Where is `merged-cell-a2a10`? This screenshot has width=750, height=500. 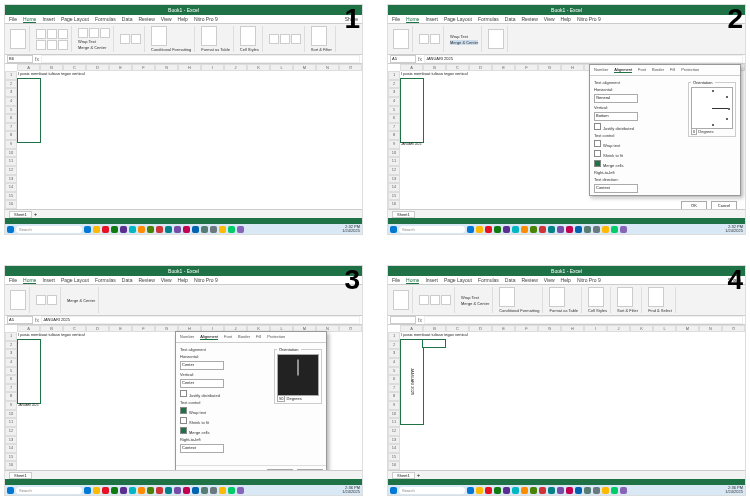 merged-cell-a2a10 is located at coordinates (29, 110).